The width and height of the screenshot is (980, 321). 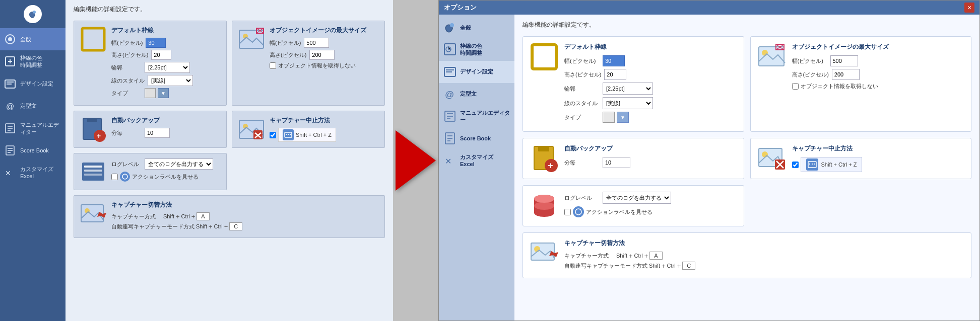 I want to click on sidebar-item-manual-editor: マニュアルエディター, so click(x=33, y=129).